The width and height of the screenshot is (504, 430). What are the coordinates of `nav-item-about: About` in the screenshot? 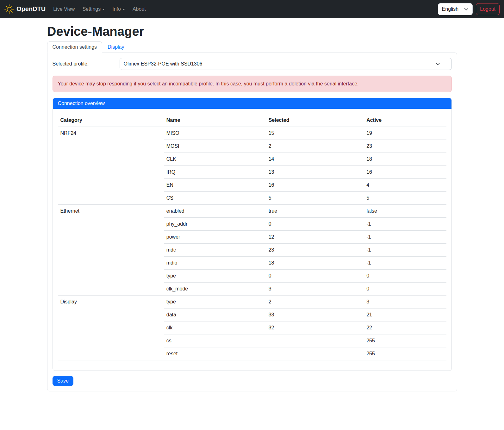 It's located at (139, 9).